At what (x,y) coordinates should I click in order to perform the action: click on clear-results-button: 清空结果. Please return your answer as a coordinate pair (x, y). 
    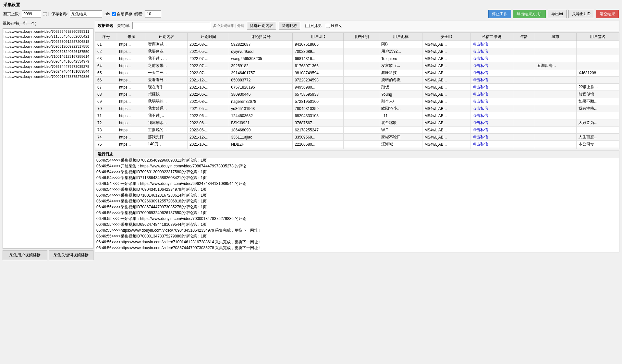
    Looking at the image, I should click on (607, 14).